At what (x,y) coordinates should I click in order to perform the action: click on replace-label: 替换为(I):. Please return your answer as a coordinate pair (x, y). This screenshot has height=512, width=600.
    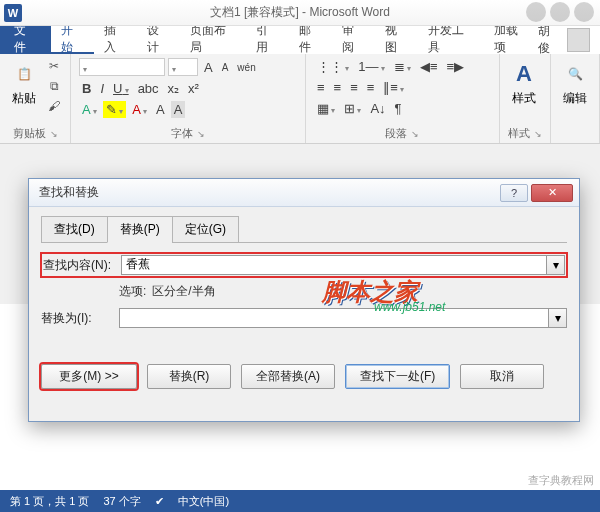
    Looking at the image, I should click on (78, 318).